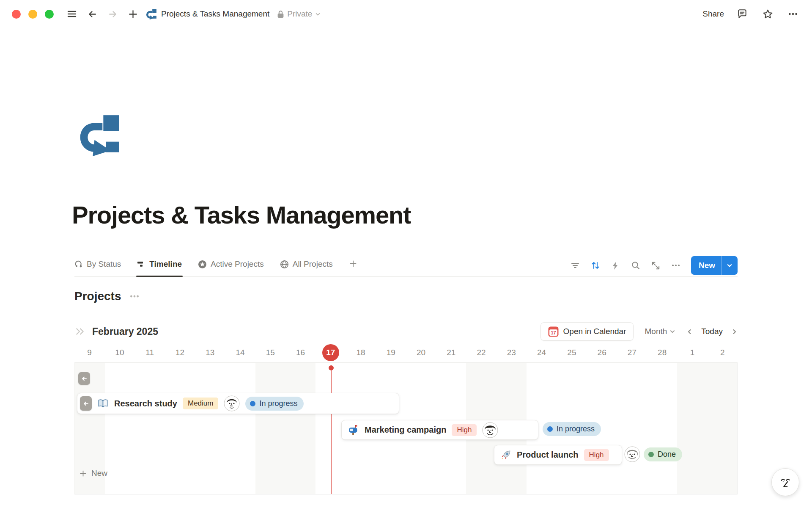 The image size is (812, 508). What do you see at coordinates (663, 455) in the screenshot?
I see `status-tag: Done` at bounding box center [663, 455].